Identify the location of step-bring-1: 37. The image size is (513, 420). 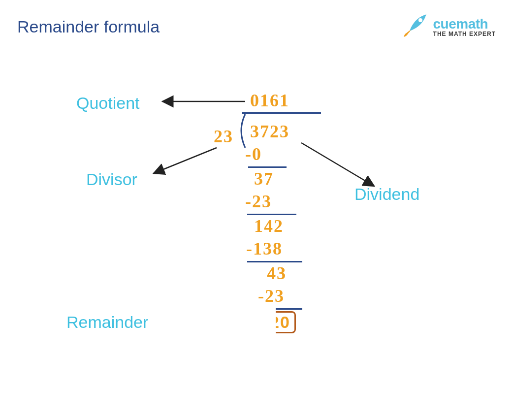
(264, 179).